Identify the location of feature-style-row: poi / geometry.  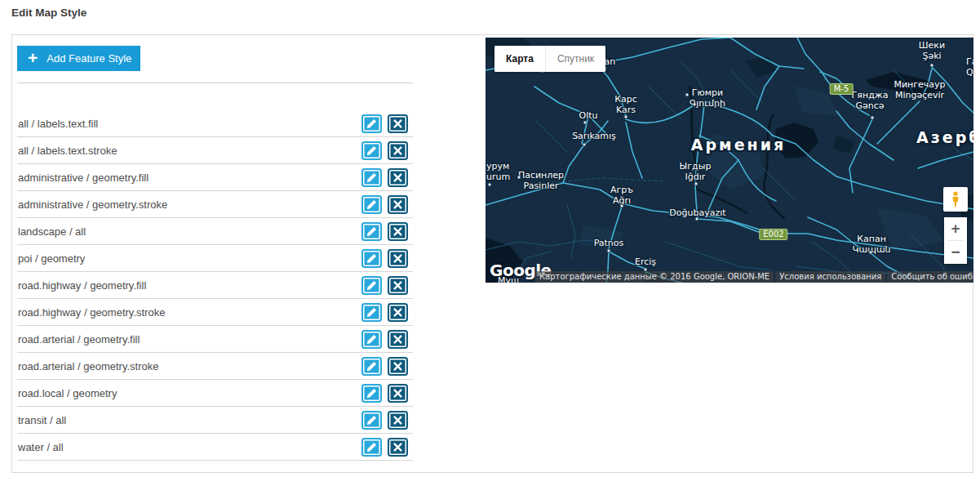
(215, 258).